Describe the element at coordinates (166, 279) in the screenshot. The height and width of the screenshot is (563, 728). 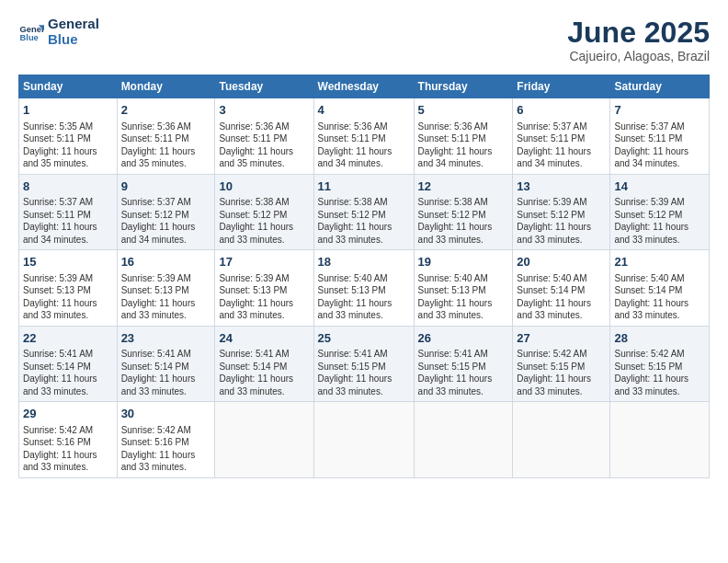
I see `day-info-line: Sunrise: 5:39 AM` at that location.